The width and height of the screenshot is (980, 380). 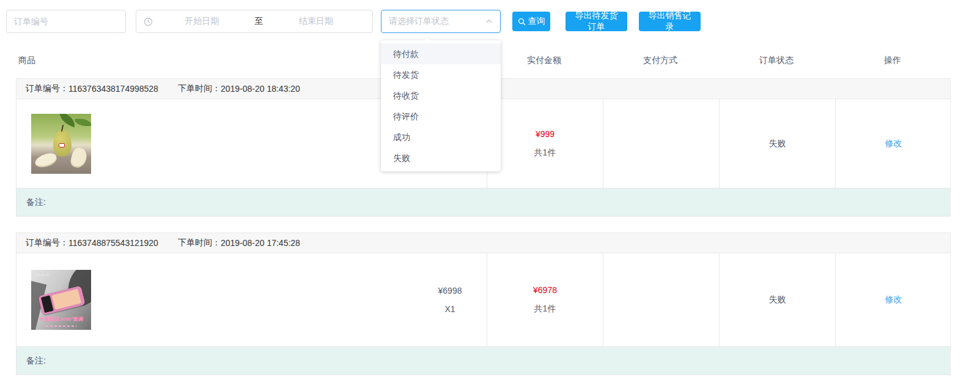 What do you see at coordinates (114, 243) in the screenshot?
I see `order-number-value: 1163748875543121920` at bounding box center [114, 243].